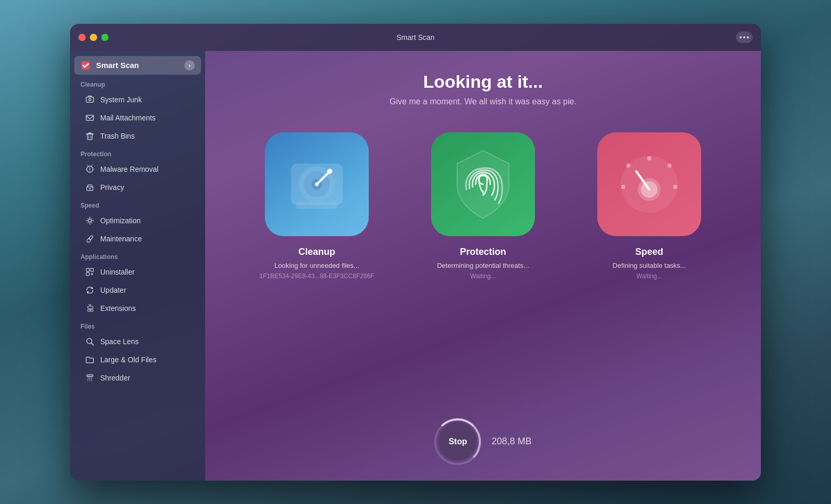 The width and height of the screenshot is (831, 504). Describe the element at coordinates (138, 221) in the screenshot. I see `sidebar-item-optimization: Optimization` at that location.